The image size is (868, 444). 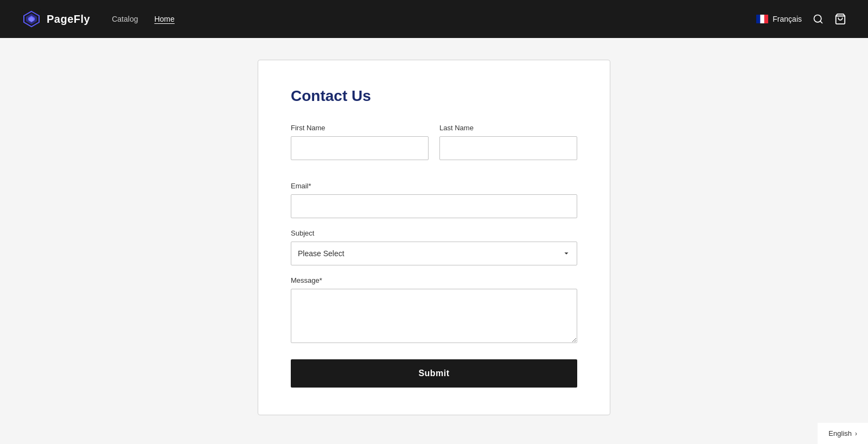 What do you see at coordinates (434, 280) in the screenshot?
I see `message-label: Message*` at bounding box center [434, 280].